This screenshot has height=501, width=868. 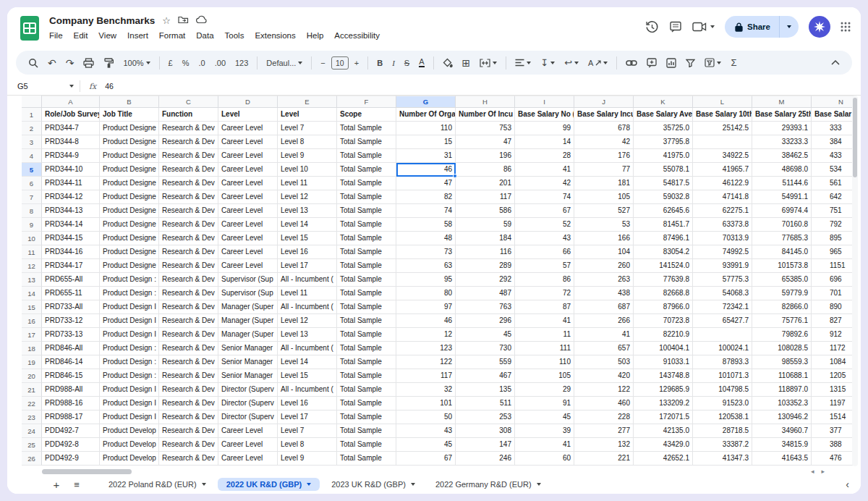 What do you see at coordinates (189, 252) in the screenshot?
I see `cell-C11: Research & Dev` at bounding box center [189, 252].